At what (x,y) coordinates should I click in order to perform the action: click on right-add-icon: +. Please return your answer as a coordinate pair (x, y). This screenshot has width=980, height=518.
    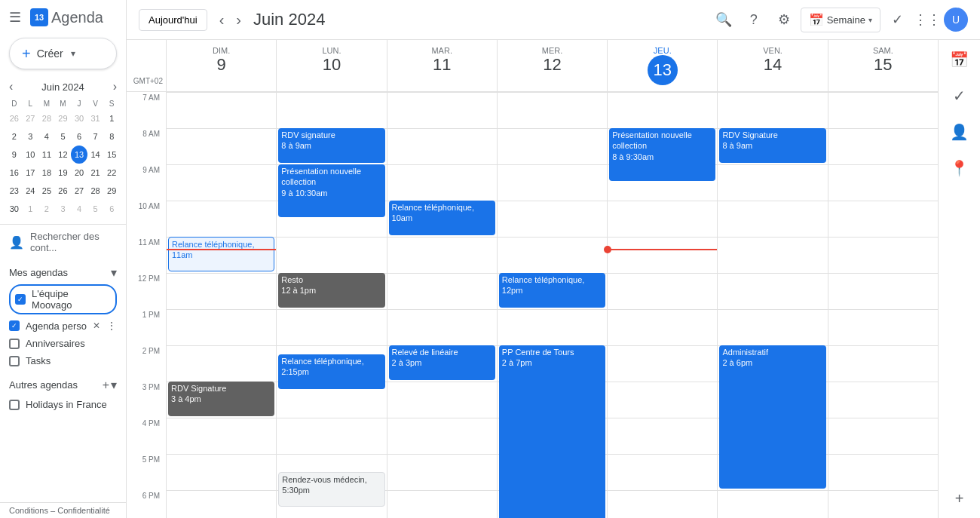
    Looking at the image, I should click on (960, 498).